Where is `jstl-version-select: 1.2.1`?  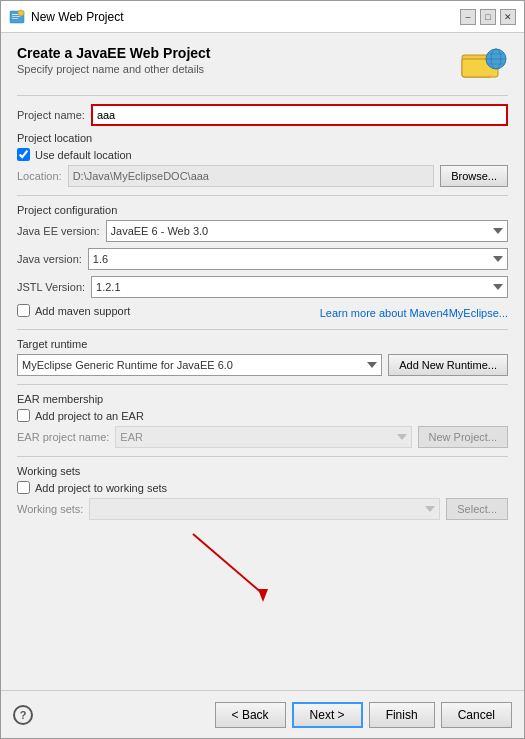 jstl-version-select: 1.2.1 is located at coordinates (300, 287).